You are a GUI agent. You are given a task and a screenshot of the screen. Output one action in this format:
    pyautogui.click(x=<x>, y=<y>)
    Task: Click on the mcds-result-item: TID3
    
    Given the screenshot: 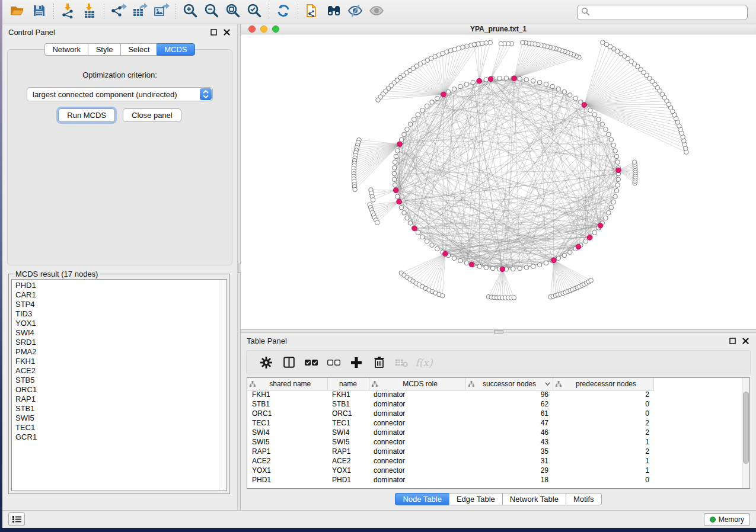 What is the action you would take?
    pyautogui.click(x=115, y=314)
    